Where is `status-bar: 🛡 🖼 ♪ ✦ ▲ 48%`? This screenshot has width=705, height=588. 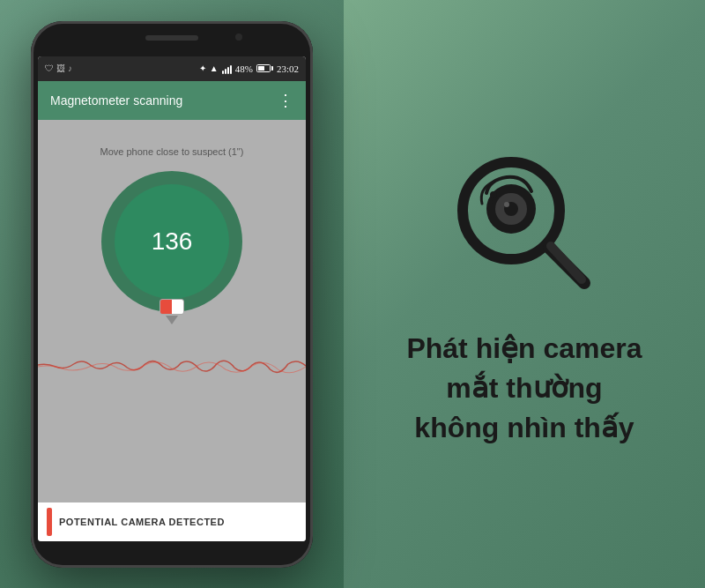
status-bar: 🛡 🖼 ♪ ✦ ▲ 48% is located at coordinates (172, 69).